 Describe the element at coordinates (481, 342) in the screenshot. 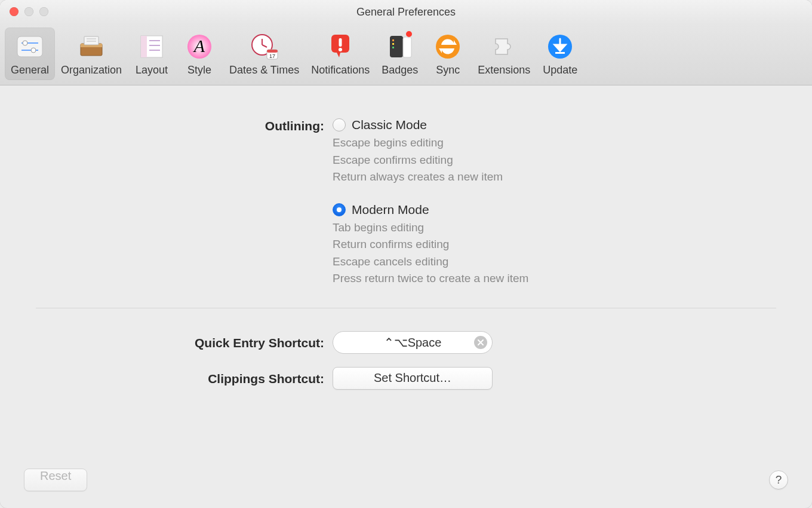

I see `clear-shortcut-button` at that location.